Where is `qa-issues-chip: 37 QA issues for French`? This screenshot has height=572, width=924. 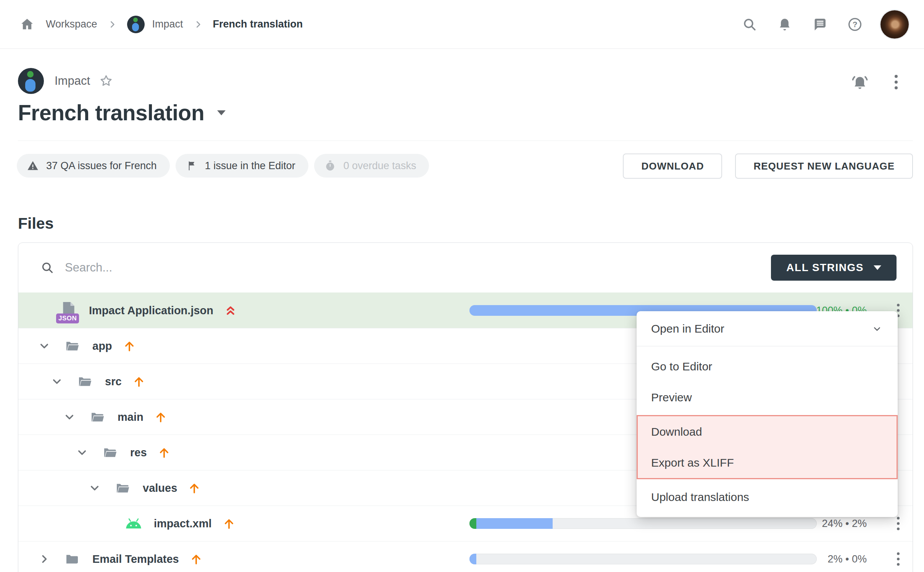
qa-issues-chip: 37 QA issues for French is located at coordinates (93, 166).